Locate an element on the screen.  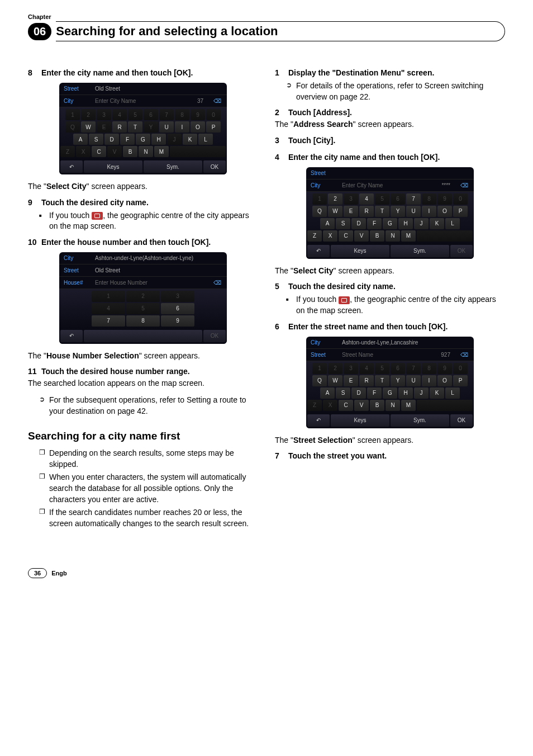
key: L is located at coordinates (206, 139).